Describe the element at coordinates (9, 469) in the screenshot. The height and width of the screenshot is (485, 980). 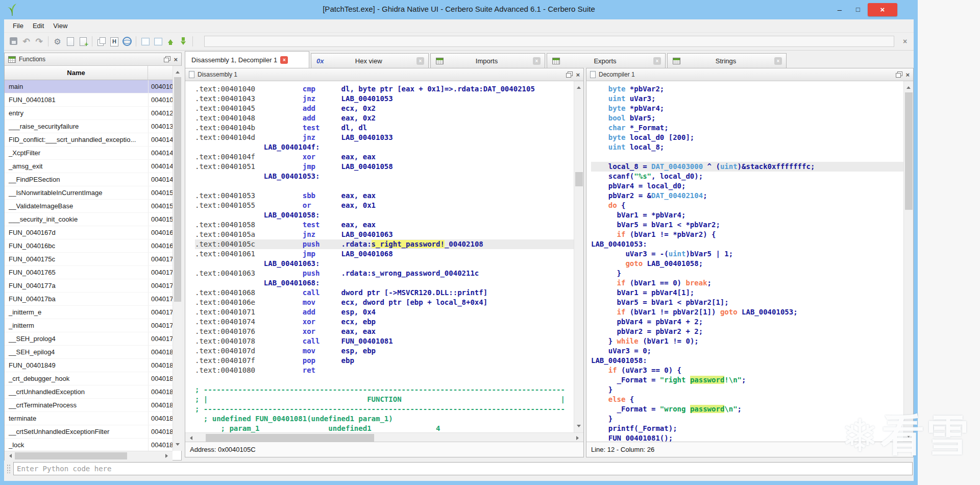
I see `drag-handle-icon` at that location.